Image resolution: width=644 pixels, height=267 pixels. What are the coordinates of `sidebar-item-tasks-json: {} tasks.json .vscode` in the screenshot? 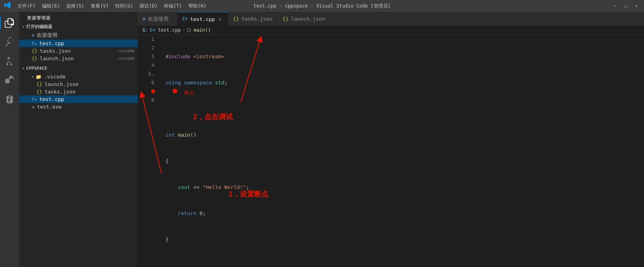 It's located at (78, 51).